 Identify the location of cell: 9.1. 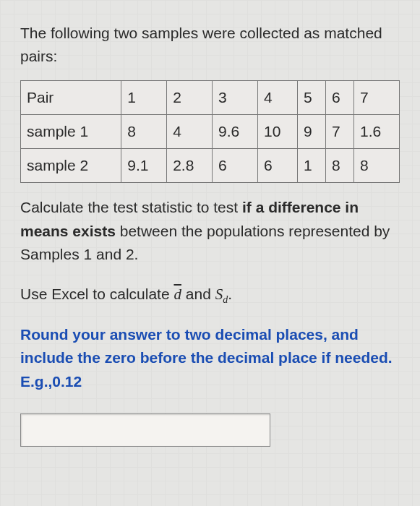
(145, 166).